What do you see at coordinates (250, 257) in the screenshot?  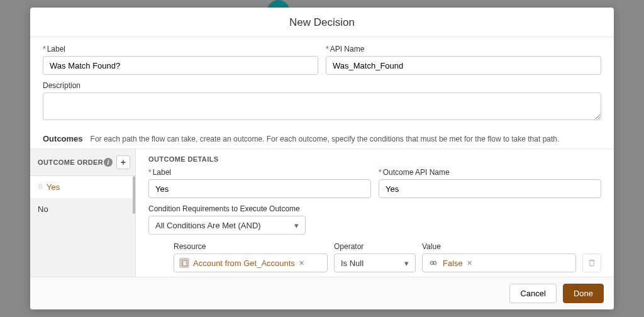 I see `resource-col: Resource 📋 Account from Get_Accounts ✕` at bounding box center [250, 257].